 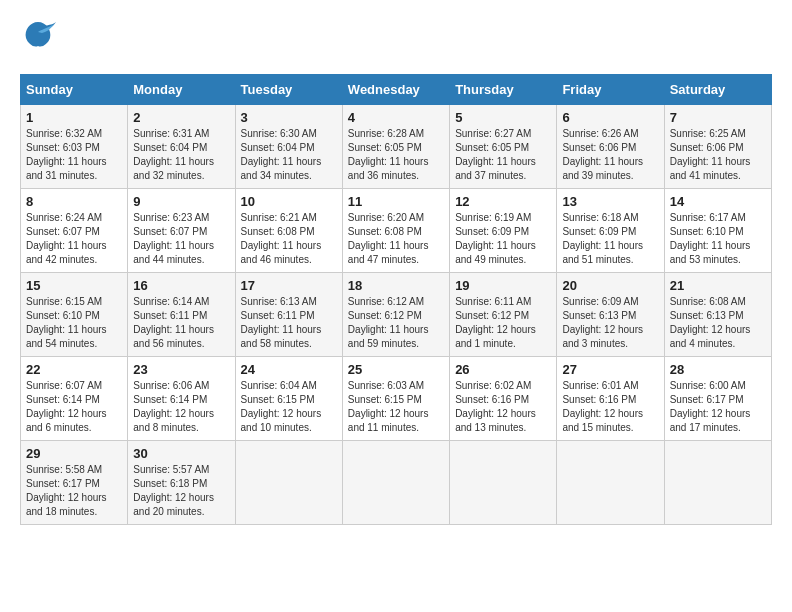 I want to click on day-number: 29, so click(x=74, y=454).